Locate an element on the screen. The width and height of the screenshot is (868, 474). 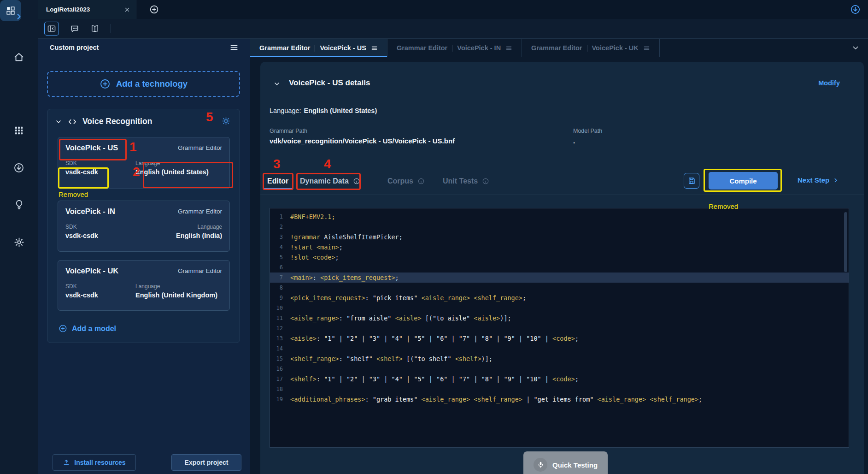
tab-grammar-editor-voicepick-in: Grammar Editor VoicePick - IN is located at coordinates (455, 48).